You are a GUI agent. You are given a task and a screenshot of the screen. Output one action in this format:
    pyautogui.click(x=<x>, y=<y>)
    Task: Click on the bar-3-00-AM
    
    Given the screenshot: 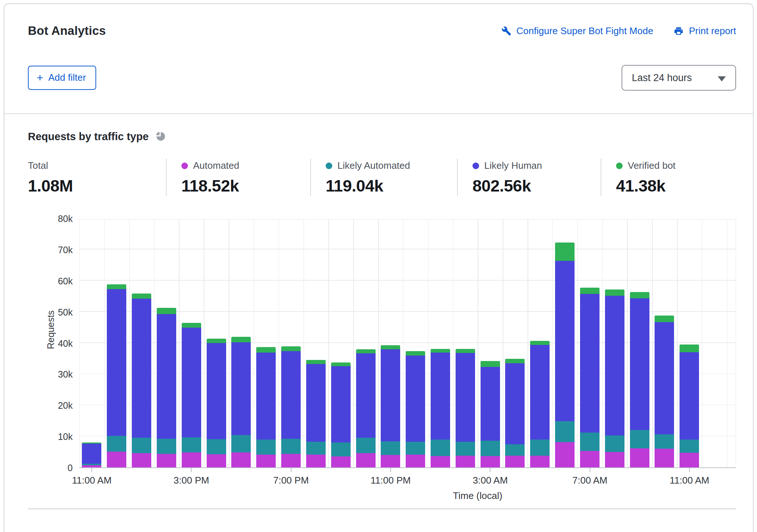 What is the action you would take?
    pyautogui.click(x=490, y=414)
    